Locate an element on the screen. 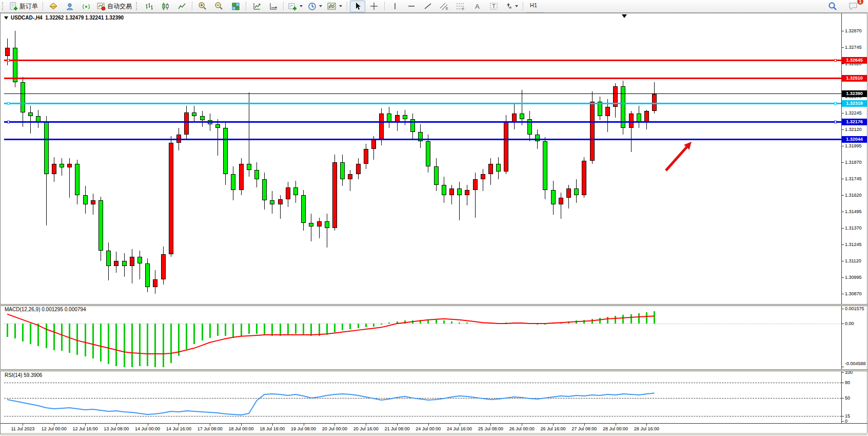  period-button is located at coordinates (315, 6).